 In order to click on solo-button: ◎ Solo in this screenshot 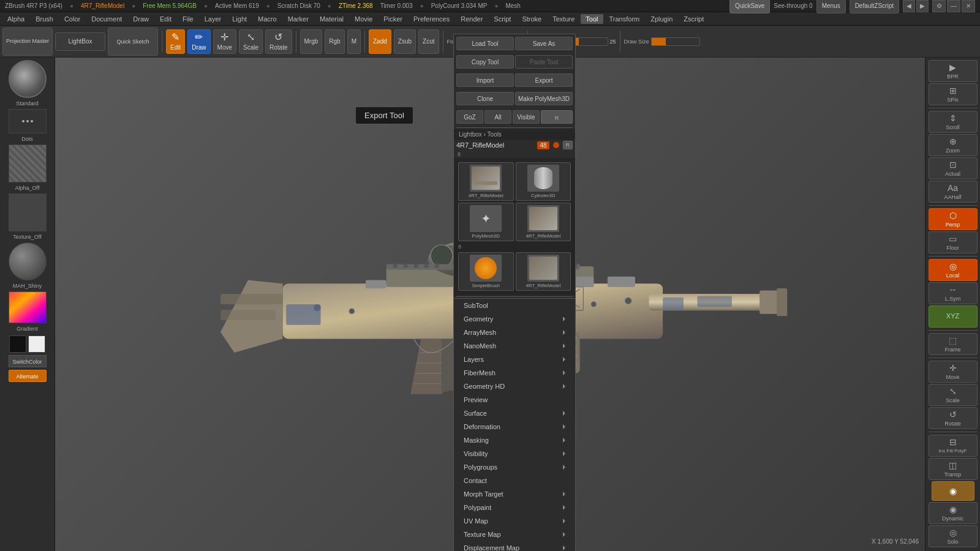, I will do `click(953, 536)`.